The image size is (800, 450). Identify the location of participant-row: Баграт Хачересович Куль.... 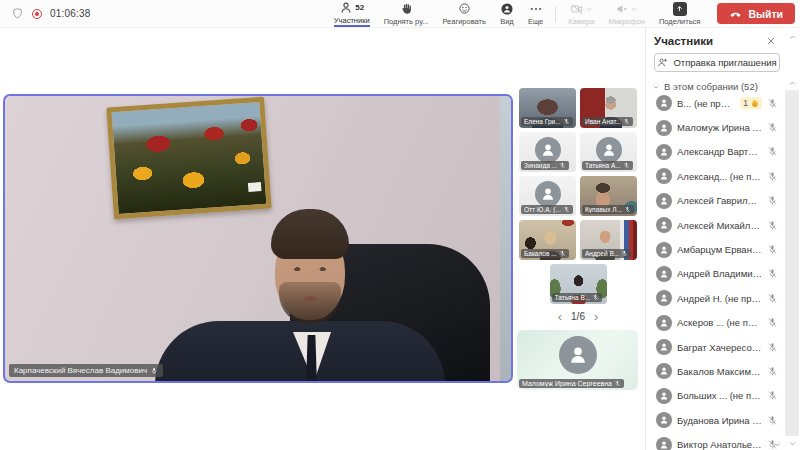
(714, 347).